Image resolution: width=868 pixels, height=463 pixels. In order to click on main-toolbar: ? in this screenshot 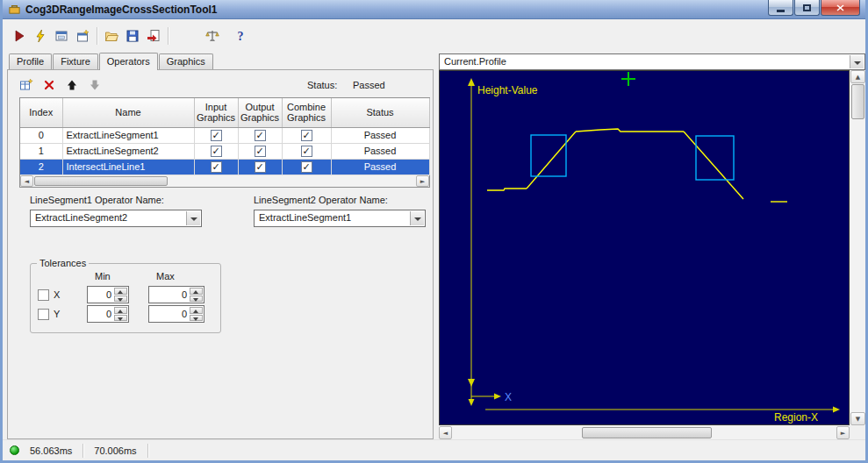, I will do `click(434, 35)`.